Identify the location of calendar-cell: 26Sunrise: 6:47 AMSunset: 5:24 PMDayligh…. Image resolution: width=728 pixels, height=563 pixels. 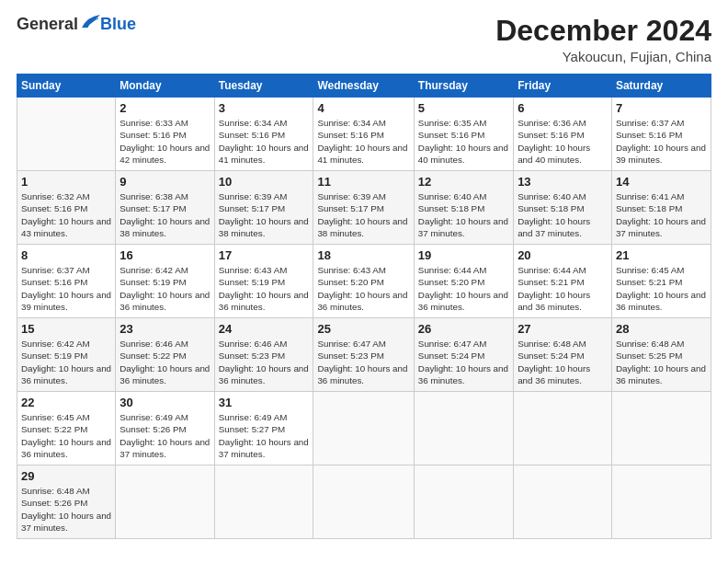
(463, 355).